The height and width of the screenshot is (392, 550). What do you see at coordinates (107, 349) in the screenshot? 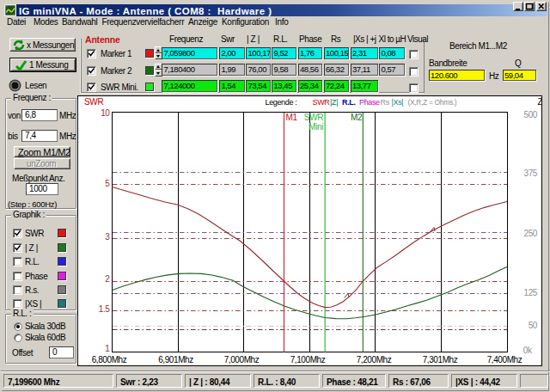
I see `svg-text: 1` at bounding box center [107, 349].